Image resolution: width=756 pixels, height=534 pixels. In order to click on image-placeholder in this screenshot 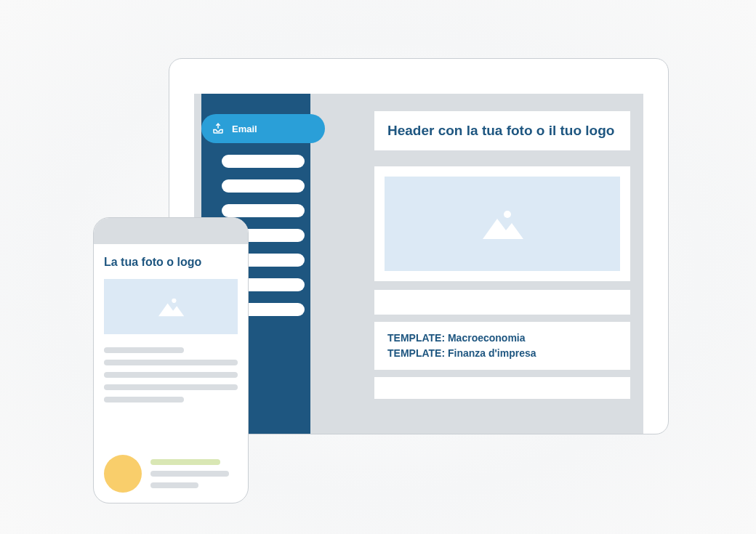, I will do `click(502, 224)`.